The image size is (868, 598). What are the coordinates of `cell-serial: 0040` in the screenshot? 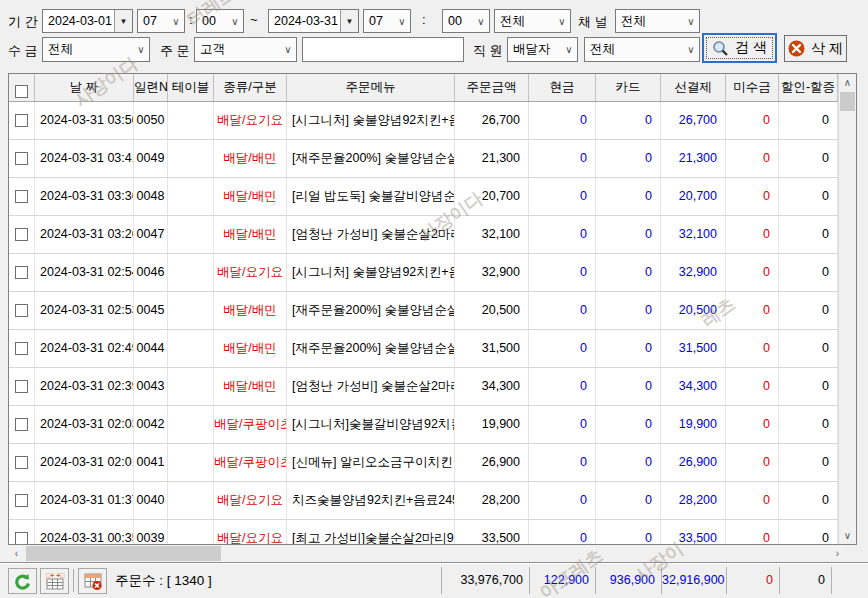 It's located at (151, 500).